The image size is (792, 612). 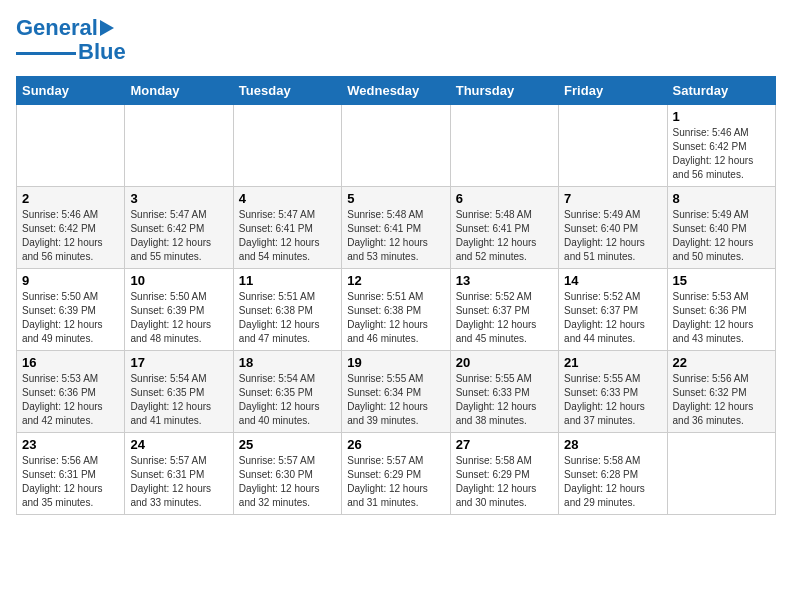 What do you see at coordinates (396, 310) in the screenshot?
I see `calendar-week-row: 9Sunrise: 5:50 AM Sunset: 6:39 PM Daylig…` at bounding box center [396, 310].